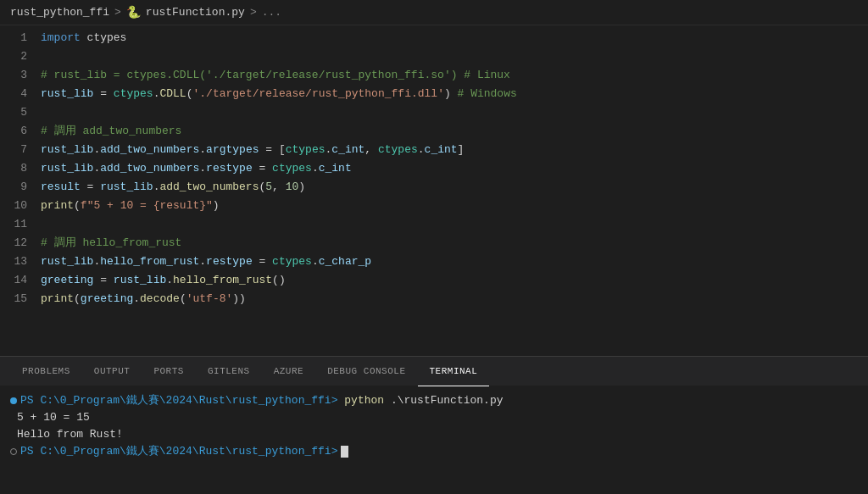 Image resolution: width=868 pixels, height=494 pixels. What do you see at coordinates (434, 13) in the screenshot?
I see `title-bar: rust_python_ffi > 🐍 rustFunction.py > ..…` at bounding box center [434, 13].